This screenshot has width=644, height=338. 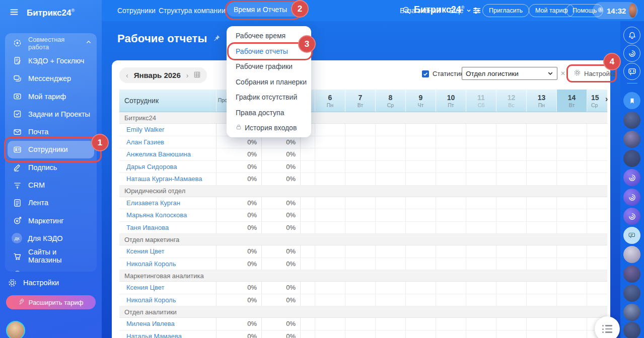 I want to click on work-time-widget: 14:32, so click(x=615, y=11).